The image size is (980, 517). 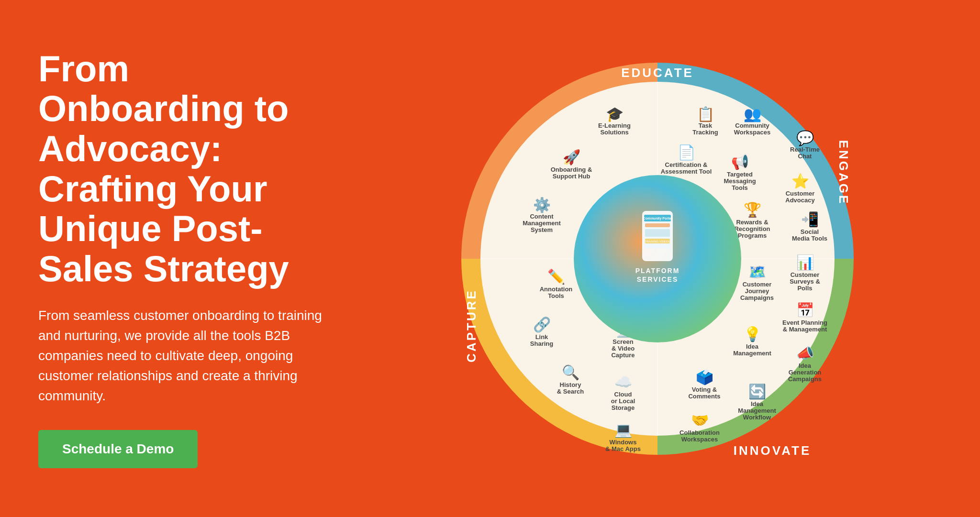 What do you see at coordinates (556, 289) in the screenshot?
I see `svg-text: Annotation` at bounding box center [556, 289].